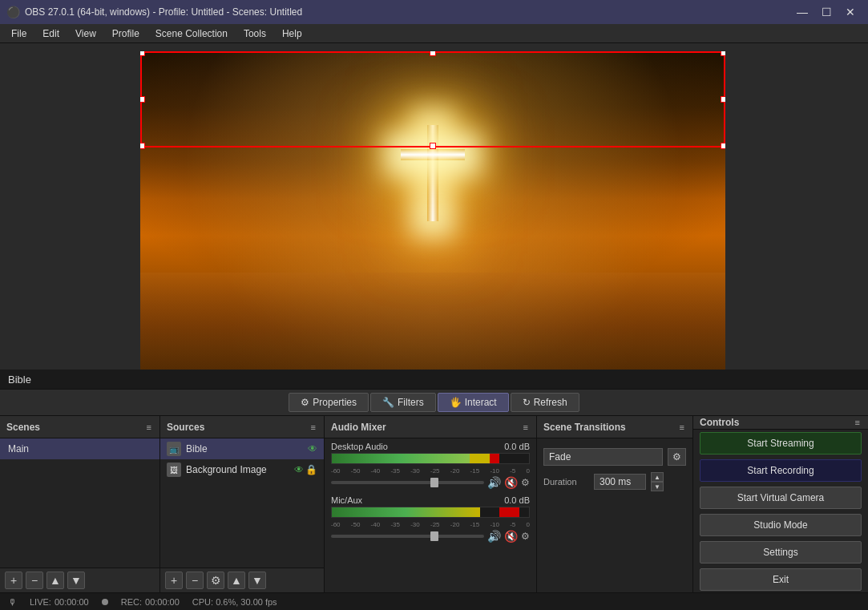  I want to click on exit-button: Exit, so click(781, 580).